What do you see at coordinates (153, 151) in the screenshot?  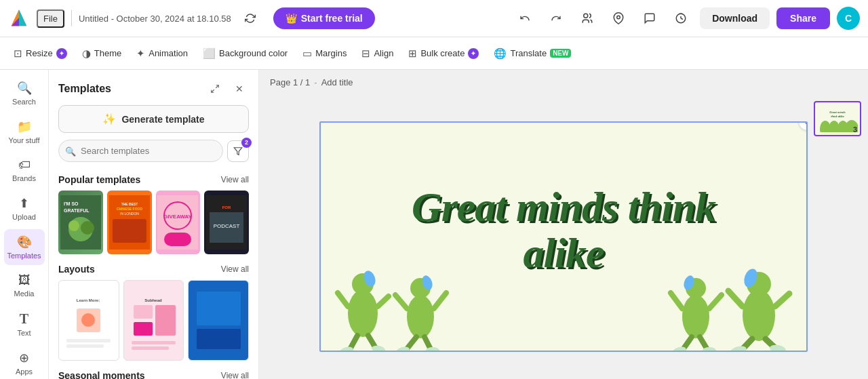 I see `template-search-row: 🔍 2` at bounding box center [153, 151].